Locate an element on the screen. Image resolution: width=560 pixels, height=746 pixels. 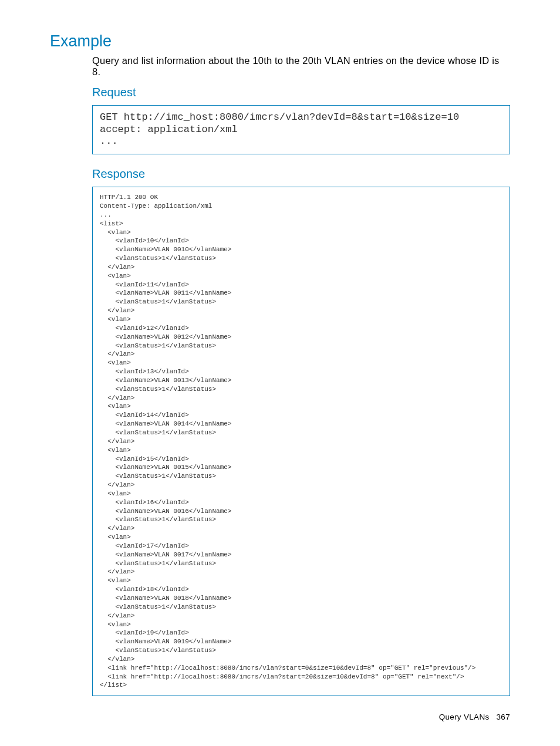
footer-page-number: 367 is located at coordinates (504, 717).